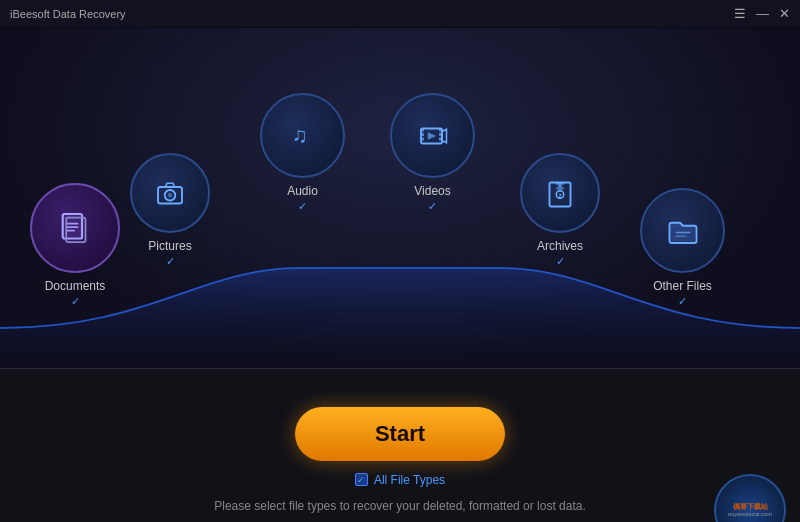  I want to click on file-type-documents: Documents ✓, so click(75, 246).